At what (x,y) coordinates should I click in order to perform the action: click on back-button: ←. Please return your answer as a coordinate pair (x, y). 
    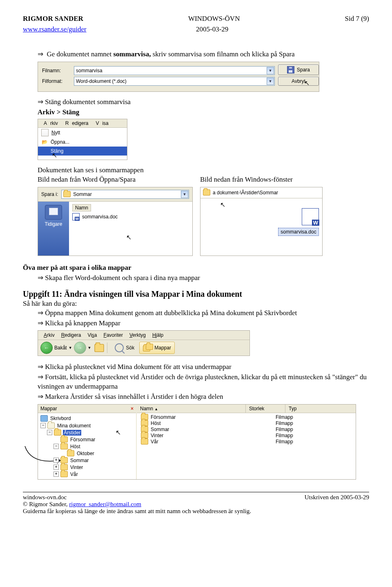
    Looking at the image, I should click on (47, 348).